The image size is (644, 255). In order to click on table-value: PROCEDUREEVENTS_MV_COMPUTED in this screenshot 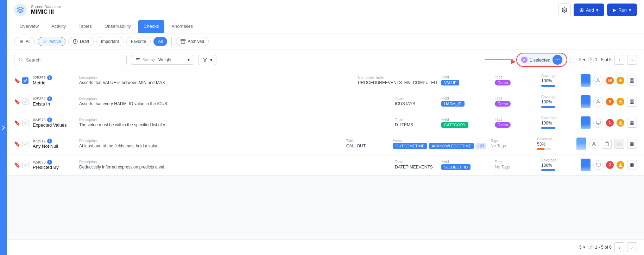, I will do `click(398, 83)`.